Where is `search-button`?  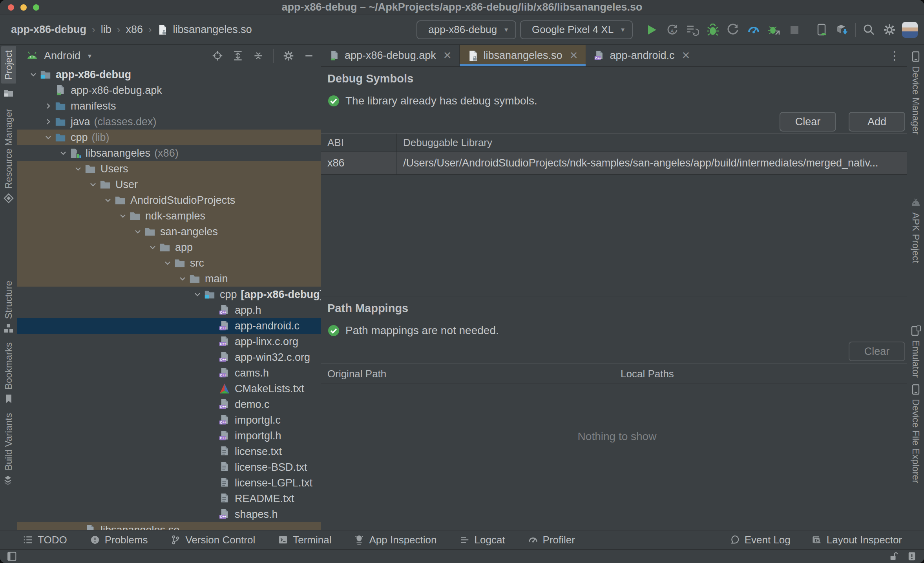
search-button is located at coordinates (869, 30).